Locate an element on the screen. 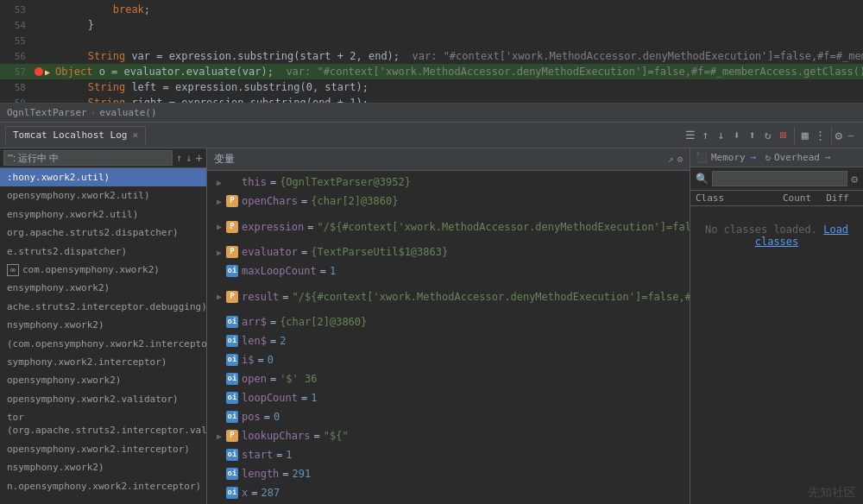 The image size is (863, 504). frame-item: org.apache.struts2.dispatcher) is located at coordinates (104, 233).